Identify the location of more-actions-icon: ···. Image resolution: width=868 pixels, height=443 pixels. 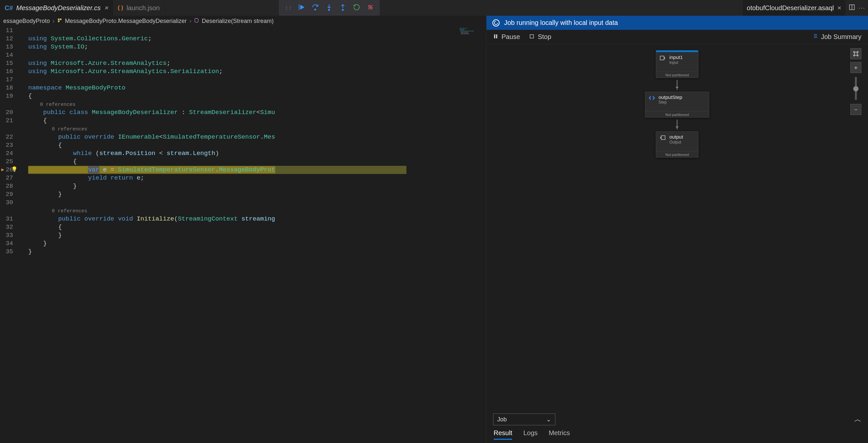
(862, 8).